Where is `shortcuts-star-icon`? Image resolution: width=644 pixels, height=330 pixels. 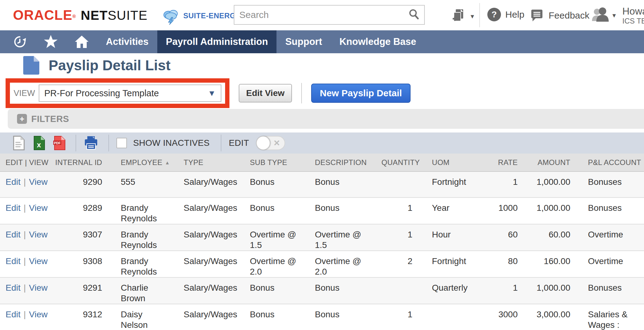 shortcuts-star-icon is located at coordinates (51, 42).